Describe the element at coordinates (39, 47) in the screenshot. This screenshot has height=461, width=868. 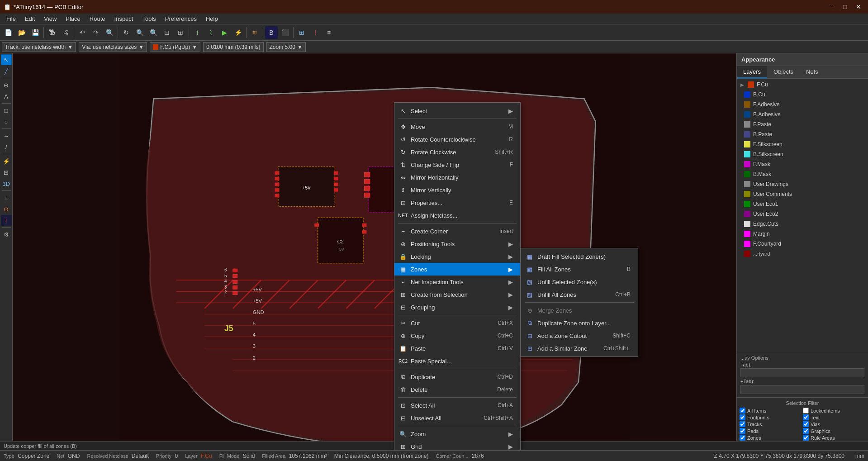
I see `track-width-dropdown: Track: use netclass width ▼` at that location.